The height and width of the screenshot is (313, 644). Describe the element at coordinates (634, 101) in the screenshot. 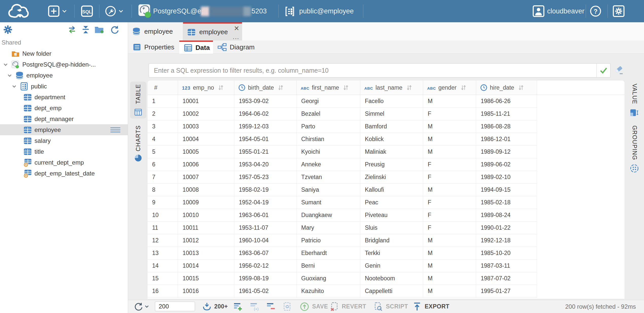

I see `panel-tab-value: VALUE` at that location.